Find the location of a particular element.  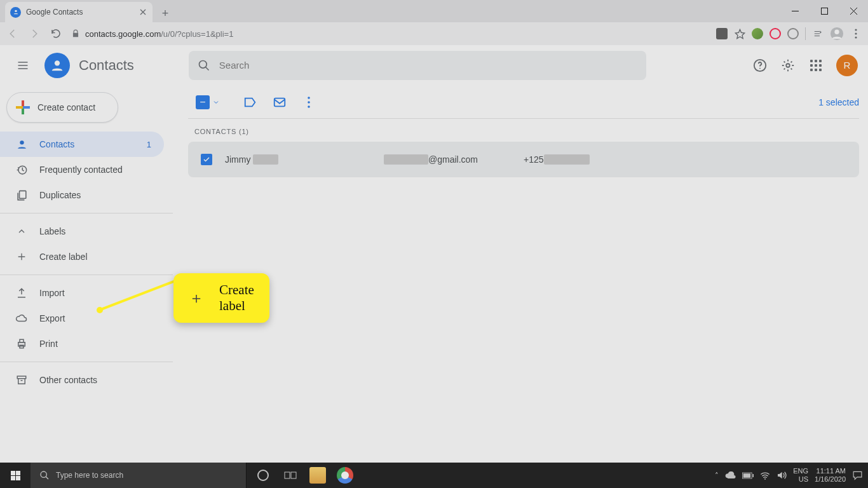

sidebar-item-import: Import is located at coordinates (82, 293).